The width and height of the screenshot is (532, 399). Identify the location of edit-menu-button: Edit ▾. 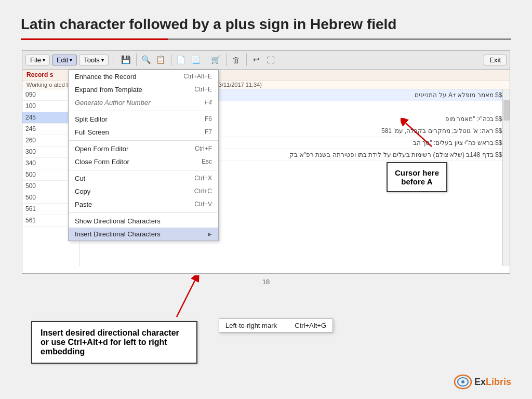
(64, 60).